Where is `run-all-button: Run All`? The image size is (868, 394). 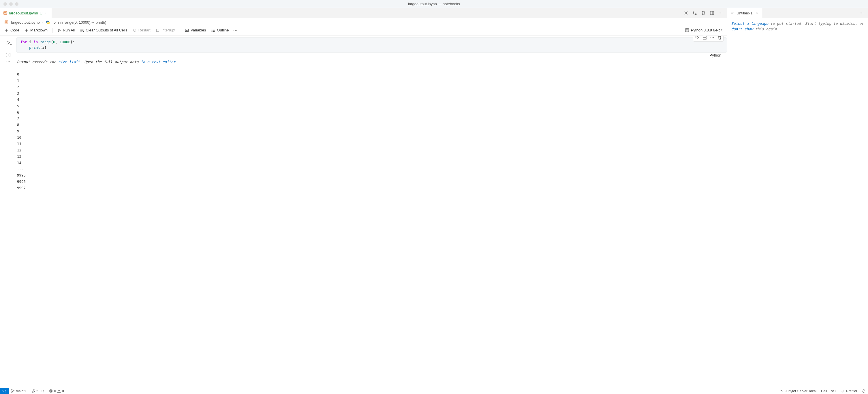 run-all-button: Run All is located at coordinates (66, 30).